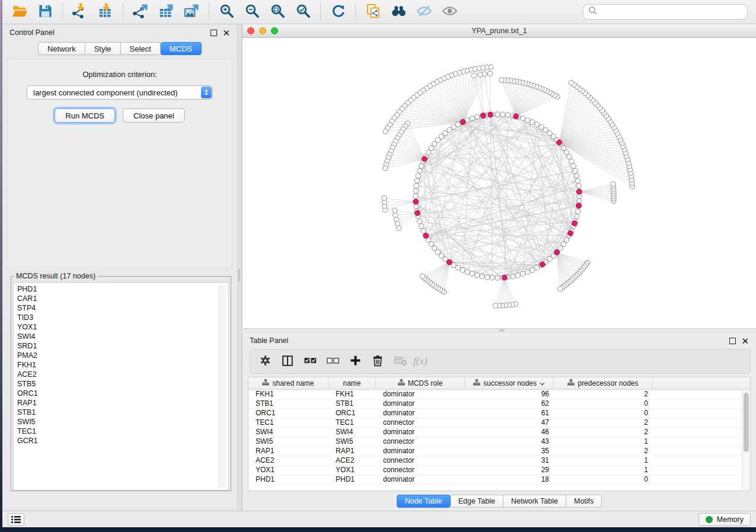 The height and width of the screenshot is (532, 756). I want to click on create-column-button, so click(355, 361).